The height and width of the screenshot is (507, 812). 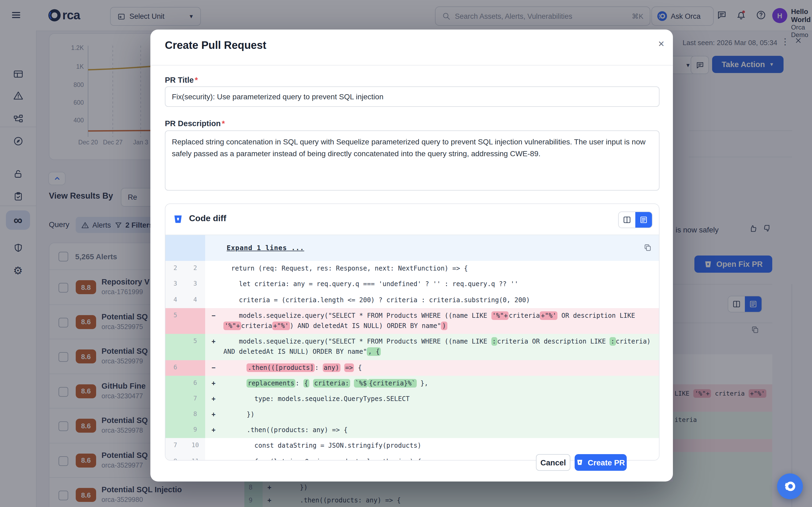 I want to click on code-token: '%"+, so click(x=232, y=326).